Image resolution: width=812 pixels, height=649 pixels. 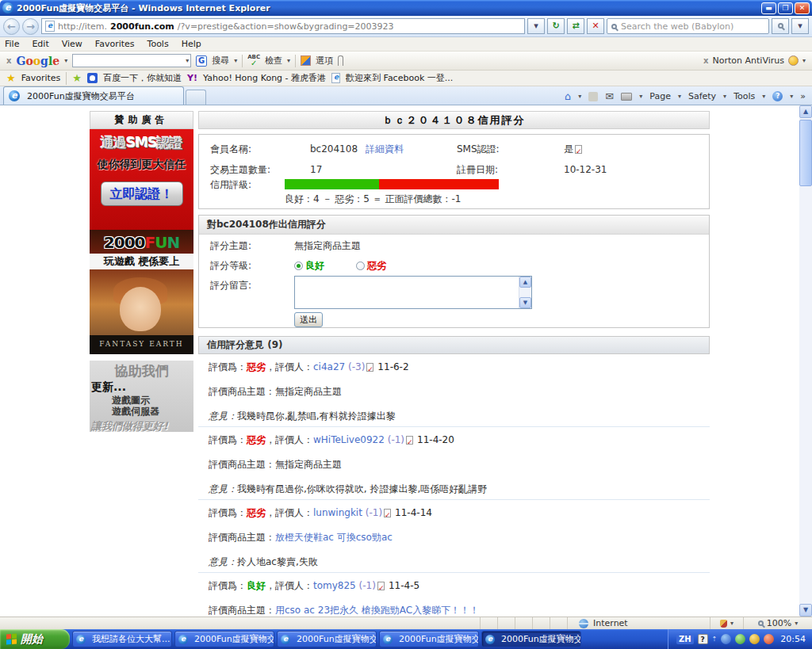 What do you see at coordinates (793, 60) in the screenshot?
I see `norton-icon` at bounding box center [793, 60].